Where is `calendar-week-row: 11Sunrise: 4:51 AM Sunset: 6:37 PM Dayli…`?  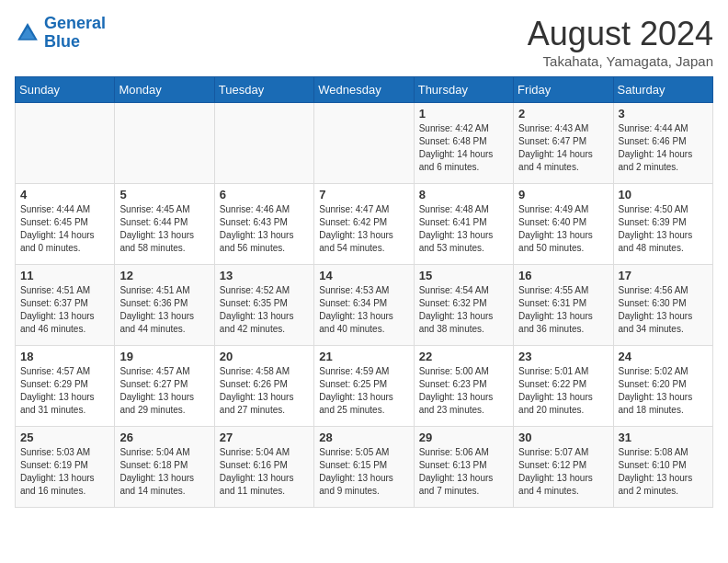
calendar-week-row: 11Sunrise: 4:51 AM Sunset: 6:37 PM Dayli… is located at coordinates (364, 305).